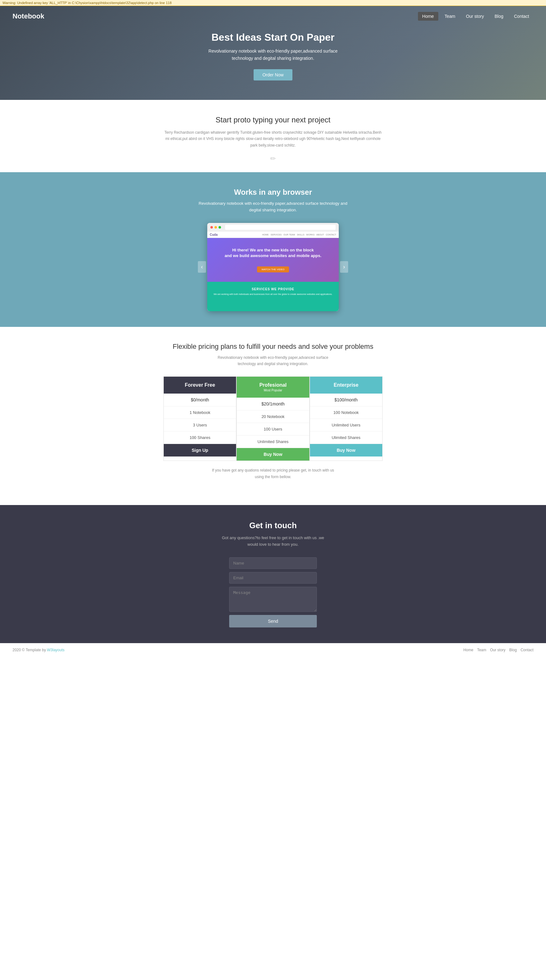 The image size is (546, 980). Describe the element at coordinates (273, 3) in the screenshot. I see `warning-bar: Warning: Undefined array key 'ALL_HTTP' …` at that location.